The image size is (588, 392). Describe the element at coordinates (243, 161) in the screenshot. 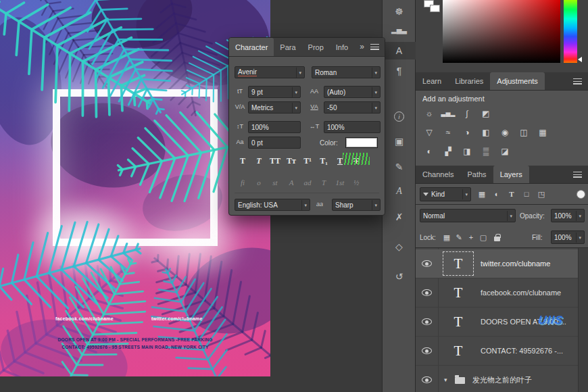

I see `faux-bold-button: T` at that location.